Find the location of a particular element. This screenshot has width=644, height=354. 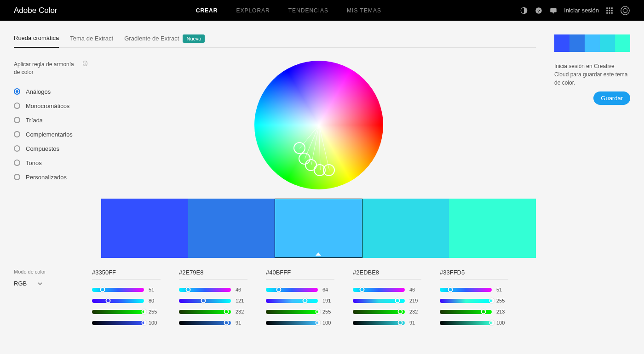

cc-icon is located at coordinates (625, 11).